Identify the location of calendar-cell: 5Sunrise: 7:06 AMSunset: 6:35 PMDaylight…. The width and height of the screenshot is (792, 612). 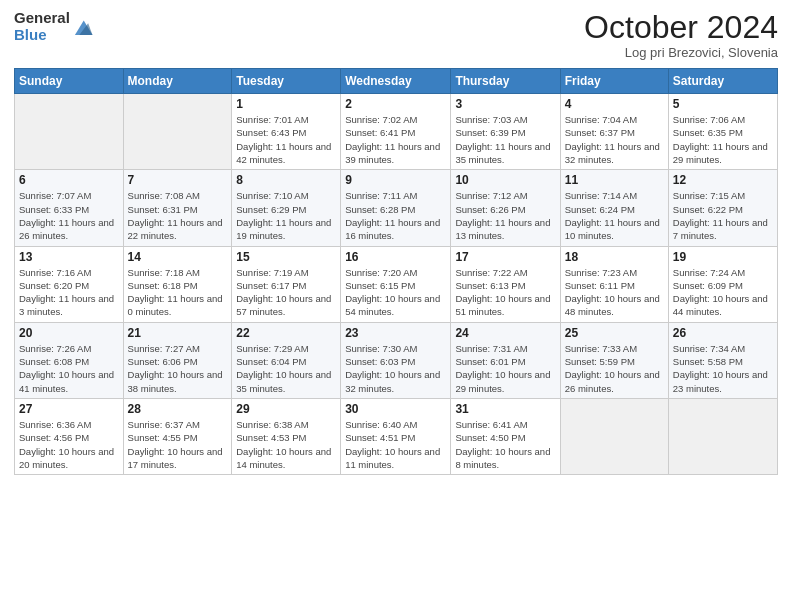
(722, 132).